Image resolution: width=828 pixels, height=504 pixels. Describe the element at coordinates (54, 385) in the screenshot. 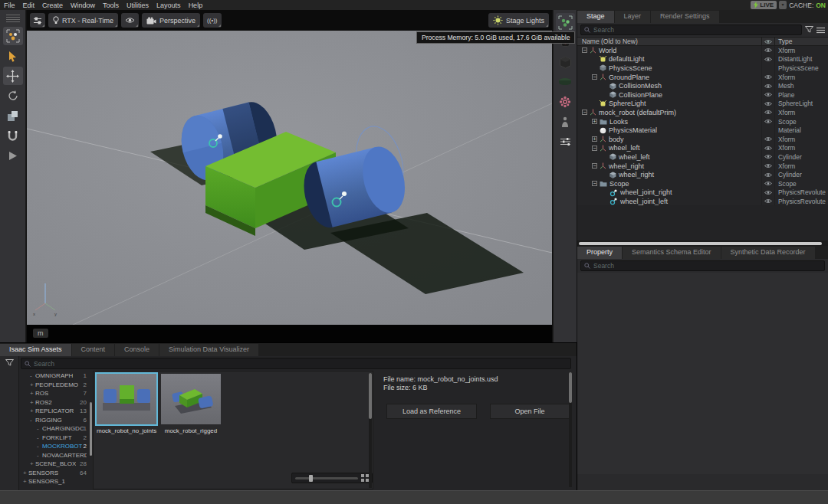

I see `assets-tree-item: +PEOPLEDEMO2` at that location.